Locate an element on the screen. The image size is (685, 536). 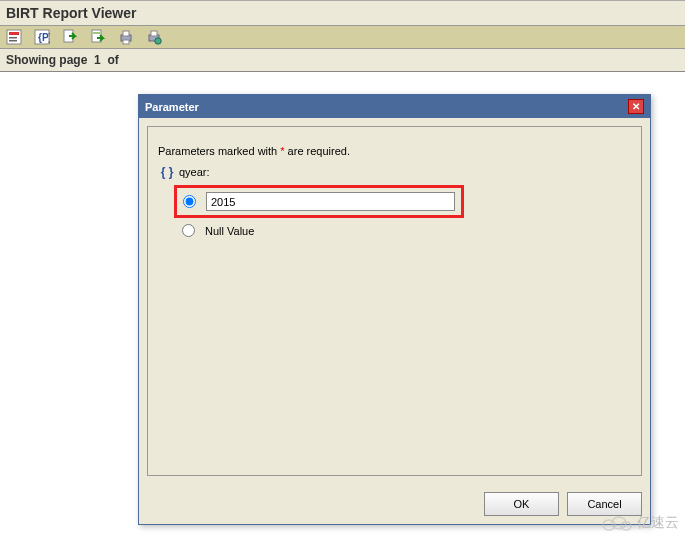
close-icon: ✕ is located at coordinates (636, 107).